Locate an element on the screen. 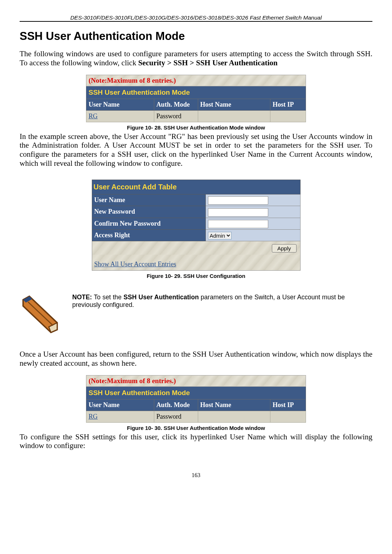  figure-caption-1: Figure 10- 28. SSH User Authentication M… is located at coordinates (196, 128).